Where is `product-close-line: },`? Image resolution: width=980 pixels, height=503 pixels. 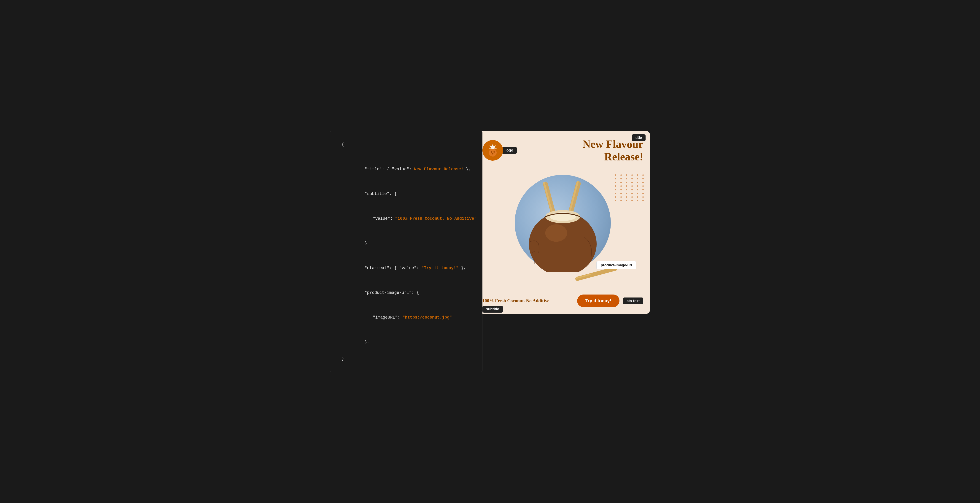
product-close-line: }, is located at coordinates (406, 342).